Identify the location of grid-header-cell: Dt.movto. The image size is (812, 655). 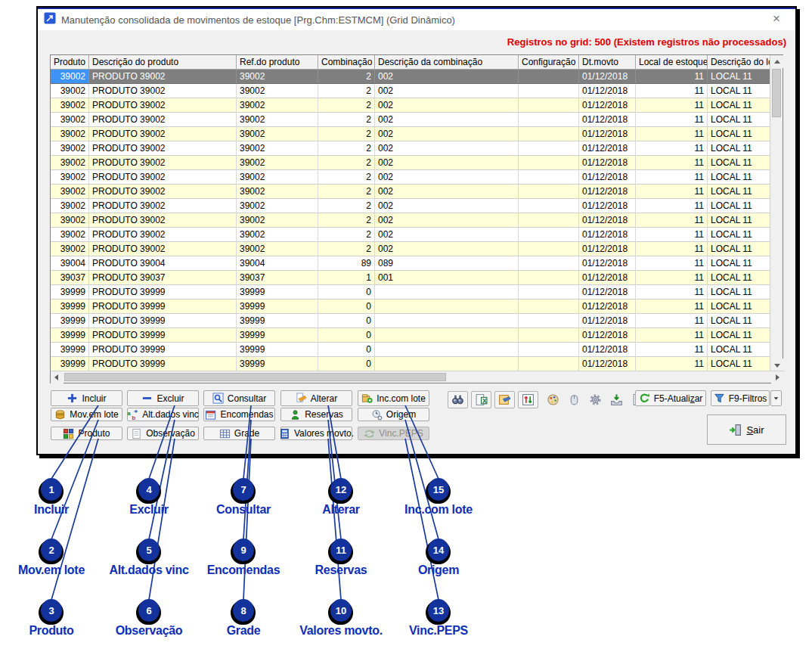
(608, 62).